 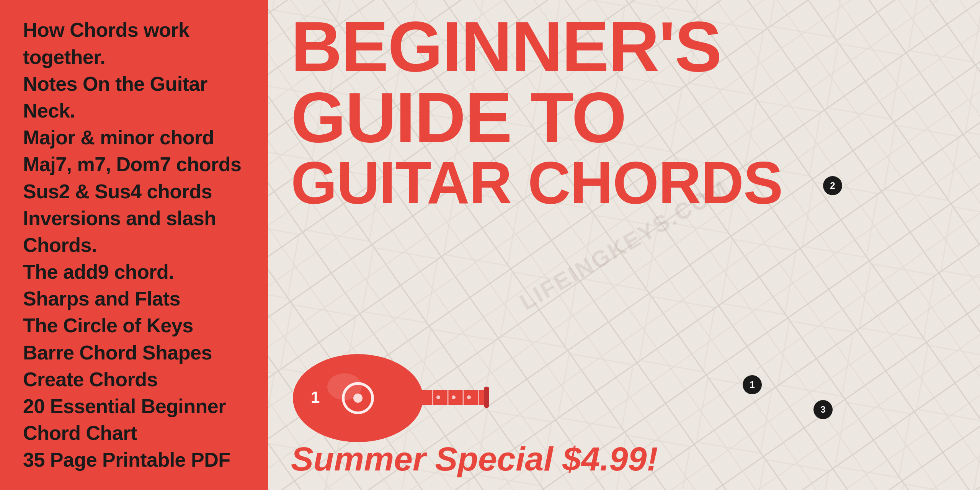 What do you see at coordinates (134, 460) in the screenshot?
I see `list-item-13: 35 Page Printable PDF` at bounding box center [134, 460].